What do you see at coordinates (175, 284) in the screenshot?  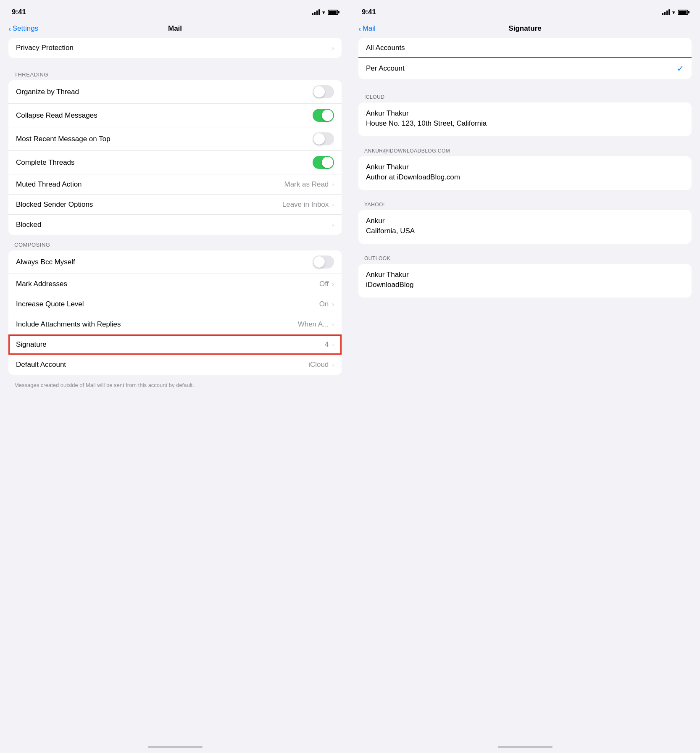 I see `mark-addresses-row: Mark Addresses Off ›` at bounding box center [175, 284].